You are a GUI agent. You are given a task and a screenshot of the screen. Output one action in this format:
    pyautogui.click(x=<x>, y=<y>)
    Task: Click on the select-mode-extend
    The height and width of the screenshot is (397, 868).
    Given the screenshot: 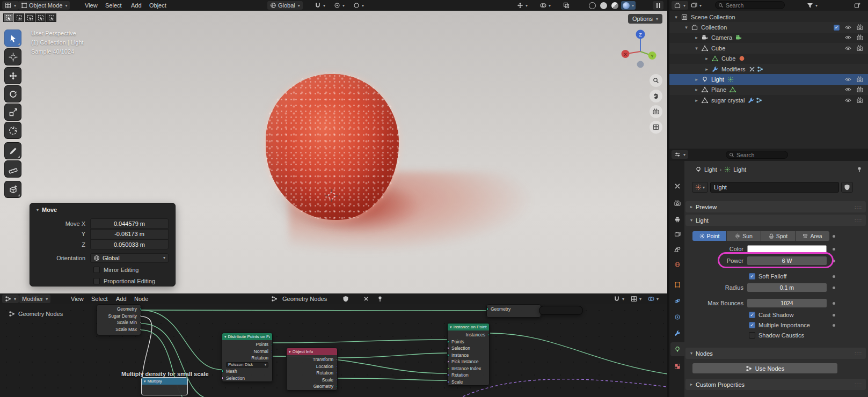 What is the action you would take?
    pyautogui.click(x=19, y=18)
    